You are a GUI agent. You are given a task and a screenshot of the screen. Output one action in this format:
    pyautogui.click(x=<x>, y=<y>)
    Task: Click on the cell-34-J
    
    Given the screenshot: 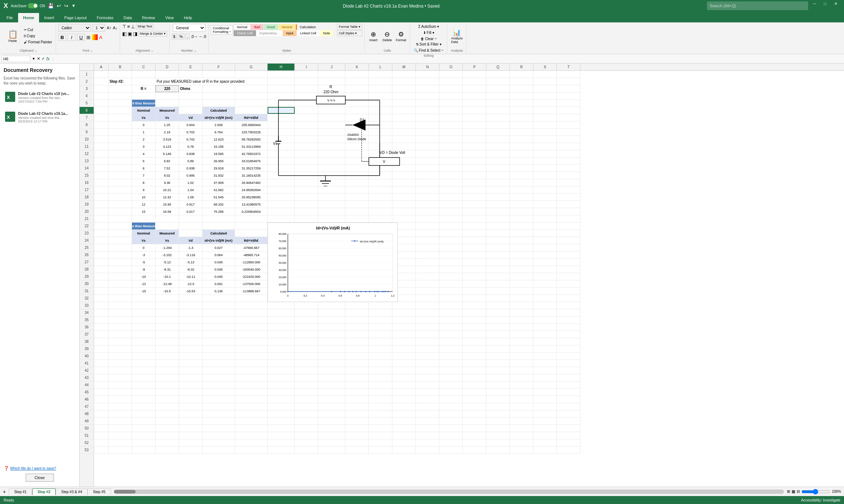 What is the action you would take?
    pyautogui.click(x=332, y=313)
    